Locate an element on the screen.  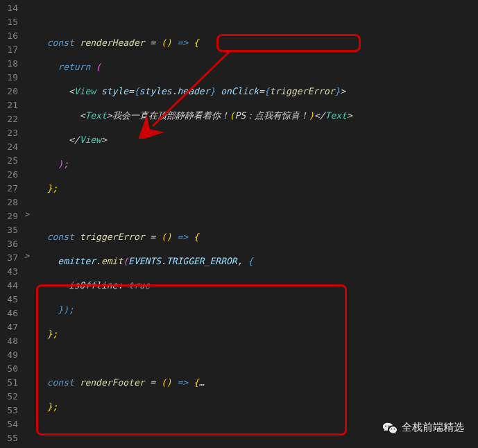
line-number: 55 is located at coordinates (11, 438).